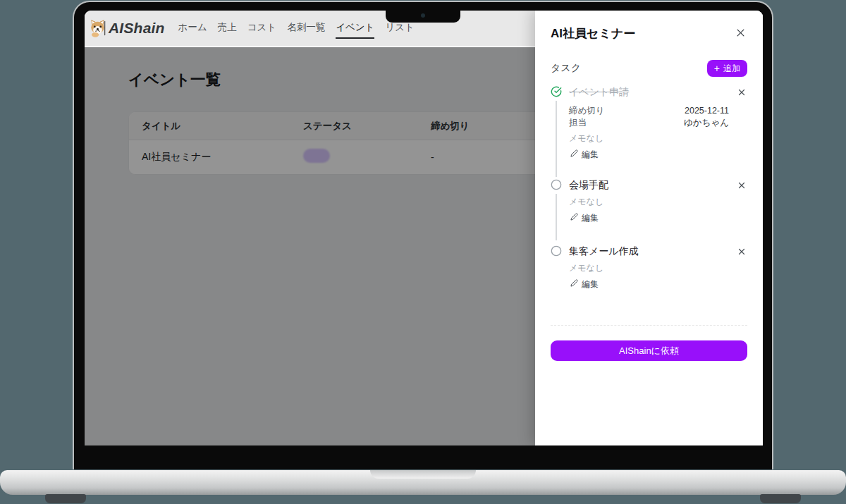 The width and height of the screenshot is (846, 504). I want to click on task-label: 集客メール作成, so click(653, 252).